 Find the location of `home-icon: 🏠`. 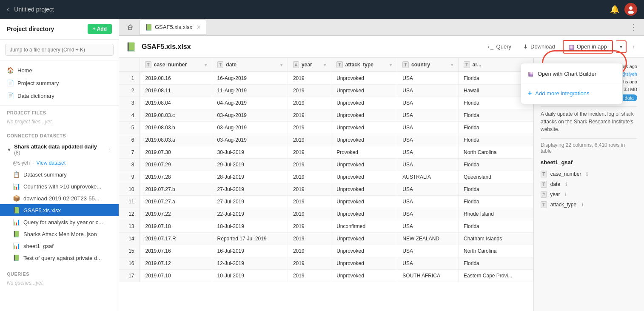

home-icon: 🏠 is located at coordinates (10, 70).